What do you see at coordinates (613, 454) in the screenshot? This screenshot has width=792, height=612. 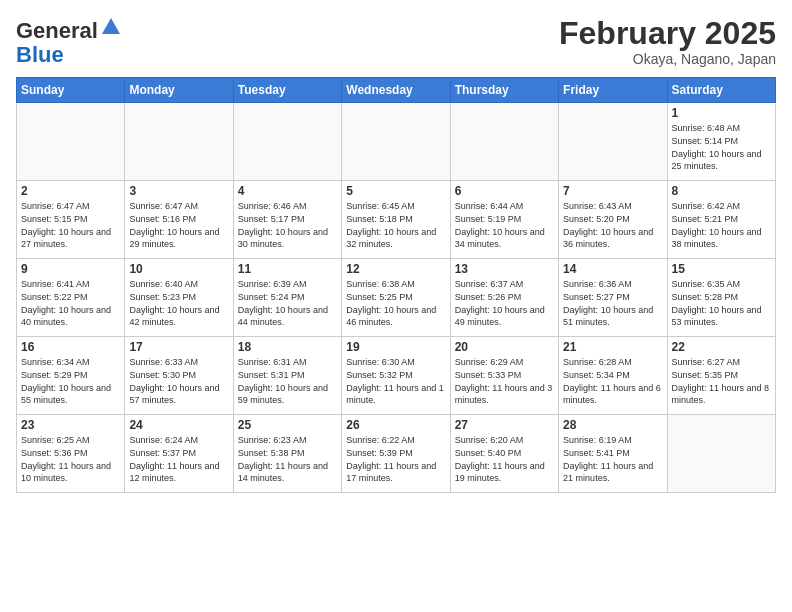 I see `calendar-cell: 28Sunrise: 6:19 AM Sunset: 5:41 PM Dayli…` at bounding box center [613, 454].